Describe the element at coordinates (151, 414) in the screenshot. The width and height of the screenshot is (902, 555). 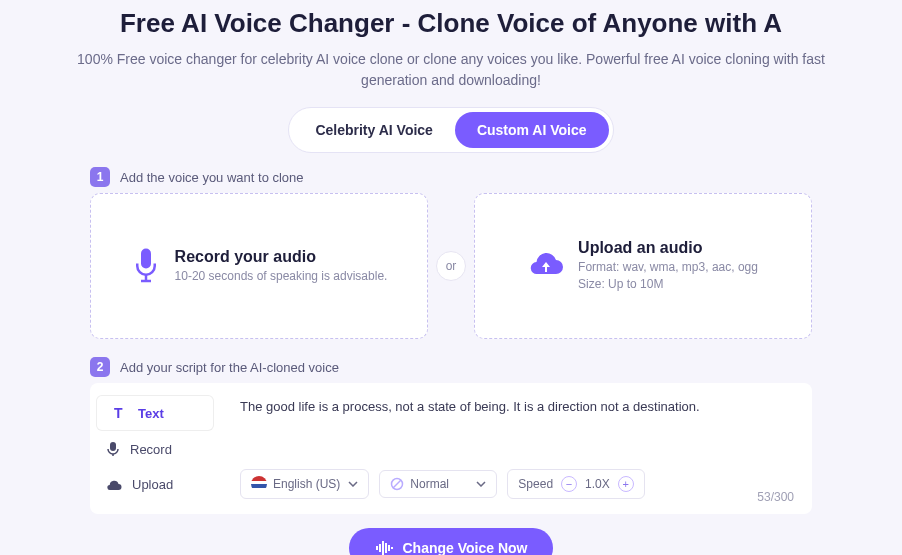
I see `script-tab-text-label: Text` at that location.